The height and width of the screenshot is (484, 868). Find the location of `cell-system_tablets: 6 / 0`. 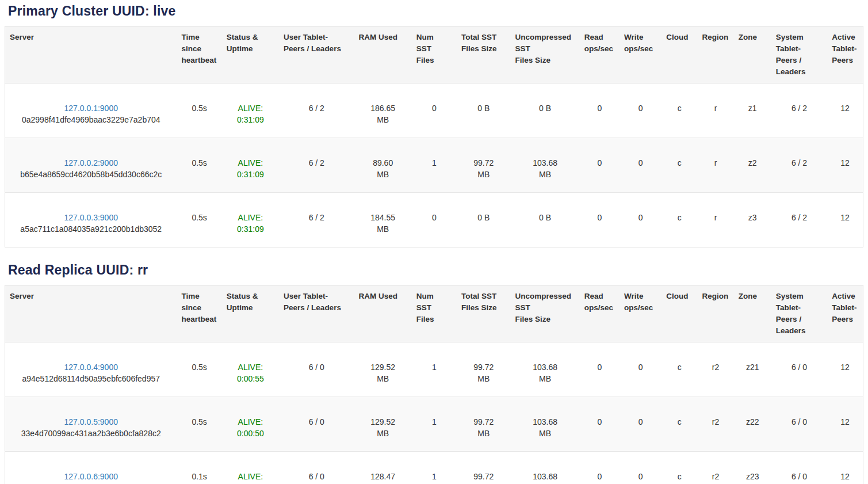

cell-system_tablets: 6 / 0 is located at coordinates (800, 369).